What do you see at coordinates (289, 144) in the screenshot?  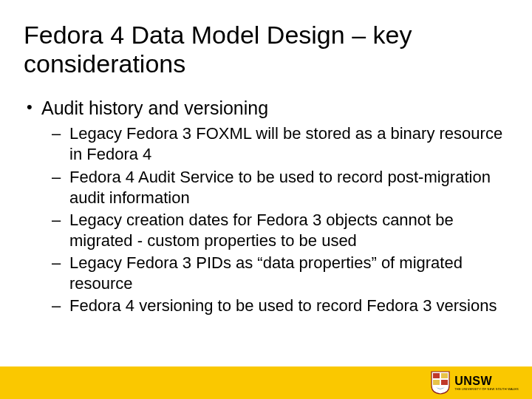 I see `sub-bullet: Legacy Fedora 3 FOXML will be stored as …` at bounding box center [289, 144].